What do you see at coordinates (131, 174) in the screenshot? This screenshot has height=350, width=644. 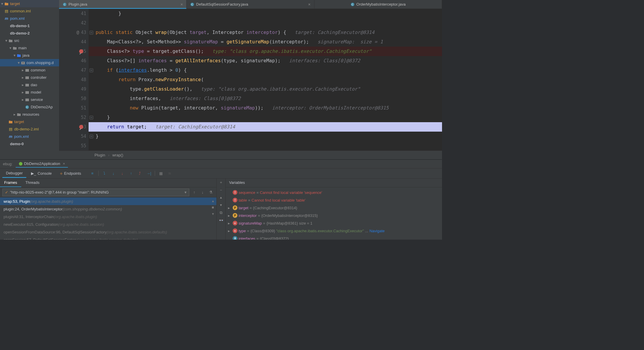 I see `step-out-icon: ↑` at bounding box center [131, 174].